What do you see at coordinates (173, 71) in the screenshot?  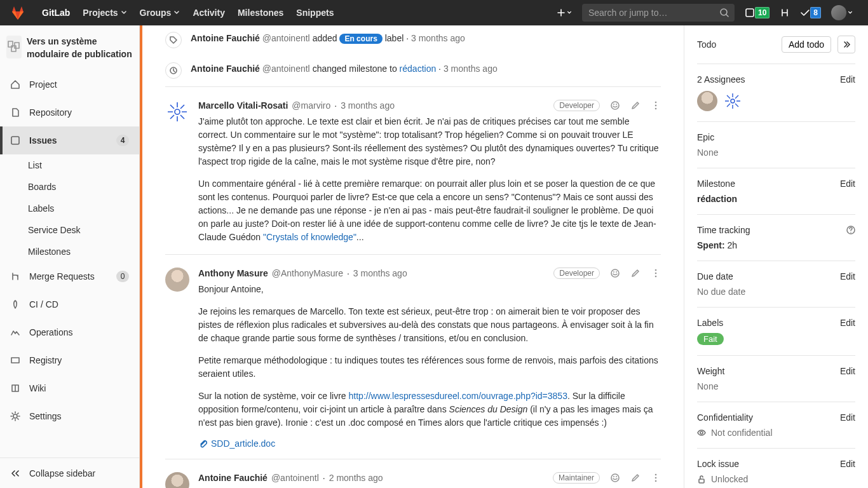 I see `clock-icon` at bounding box center [173, 71].